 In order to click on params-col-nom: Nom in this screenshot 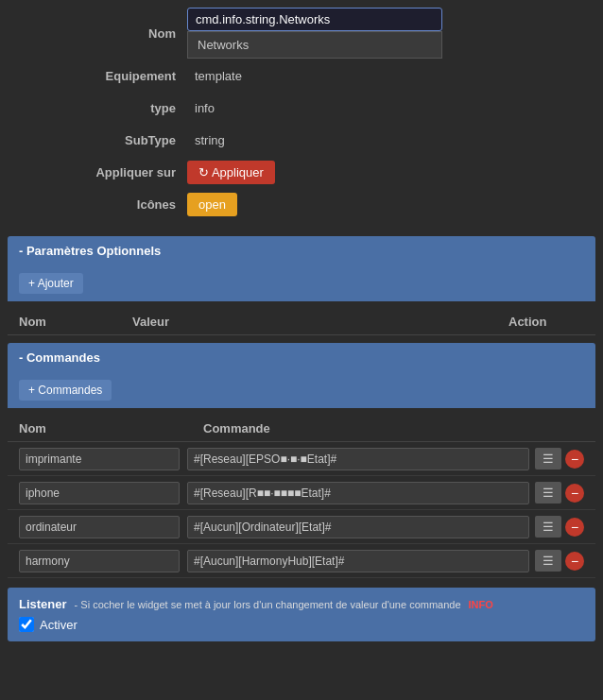, I will do `click(76, 321)`.